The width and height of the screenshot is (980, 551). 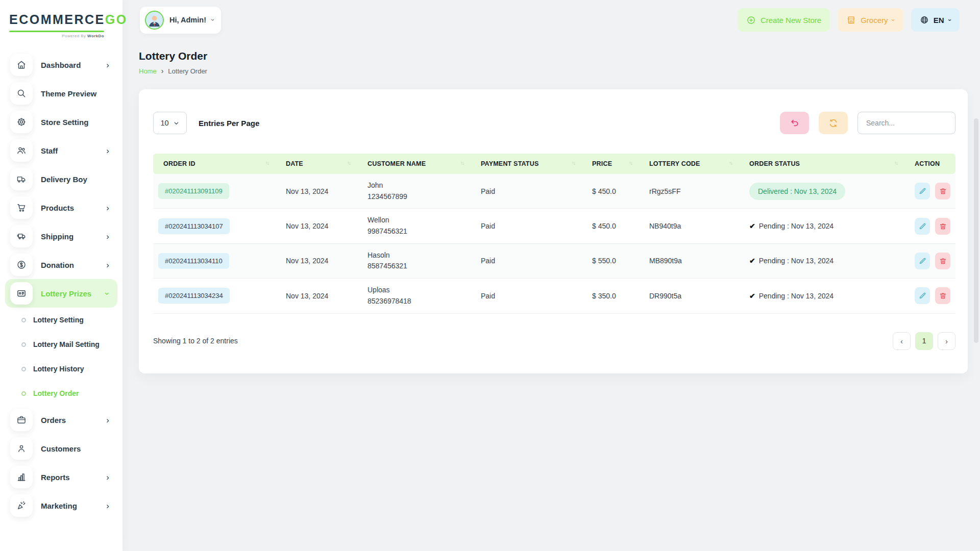 What do you see at coordinates (924, 341) in the screenshot?
I see `pagination: 1` at bounding box center [924, 341].